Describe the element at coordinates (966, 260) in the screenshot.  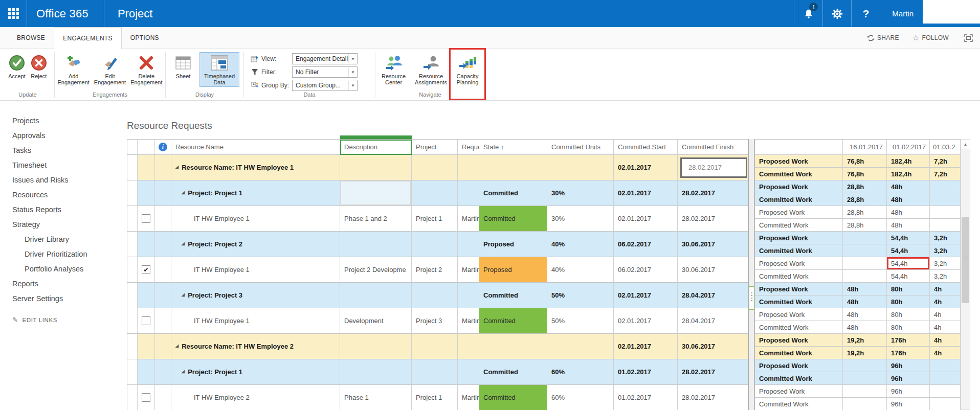
I see `scrollbar-thumb` at that location.